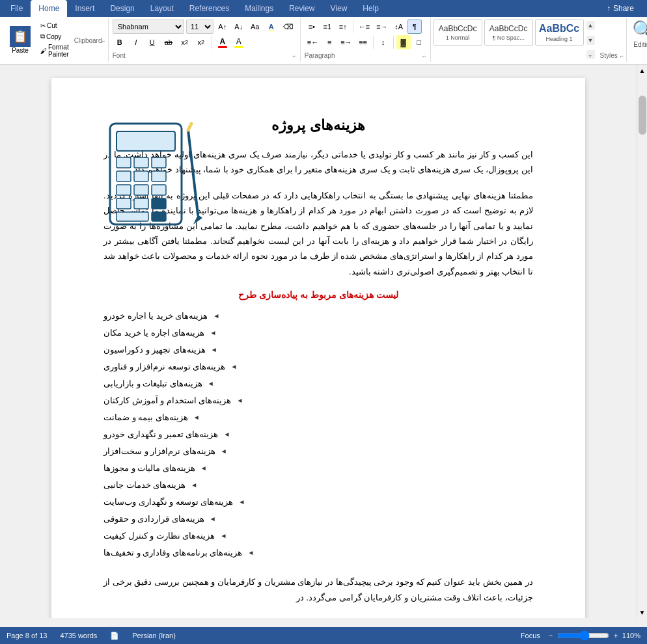  Describe the element at coordinates (200, 27) in the screenshot. I see `font-size-select: 11` at that location.